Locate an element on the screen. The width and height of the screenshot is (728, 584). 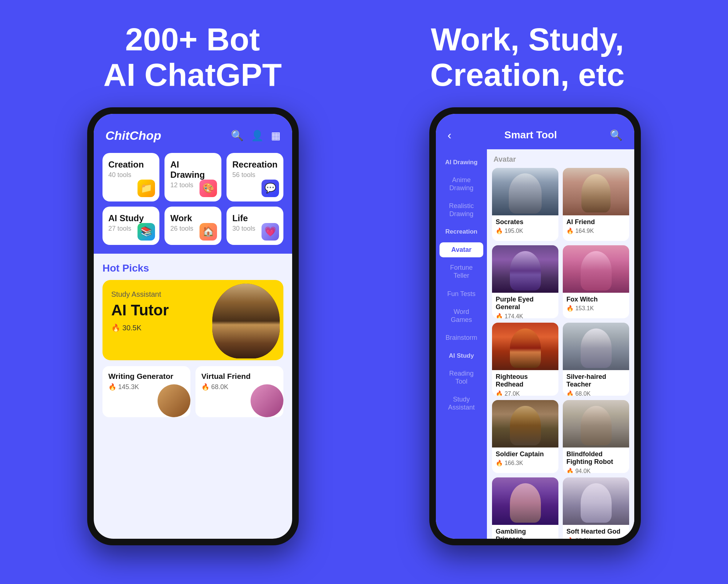
avatar-card-redhead: Righteous Redhead 🔥 27.0K is located at coordinates (525, 359).